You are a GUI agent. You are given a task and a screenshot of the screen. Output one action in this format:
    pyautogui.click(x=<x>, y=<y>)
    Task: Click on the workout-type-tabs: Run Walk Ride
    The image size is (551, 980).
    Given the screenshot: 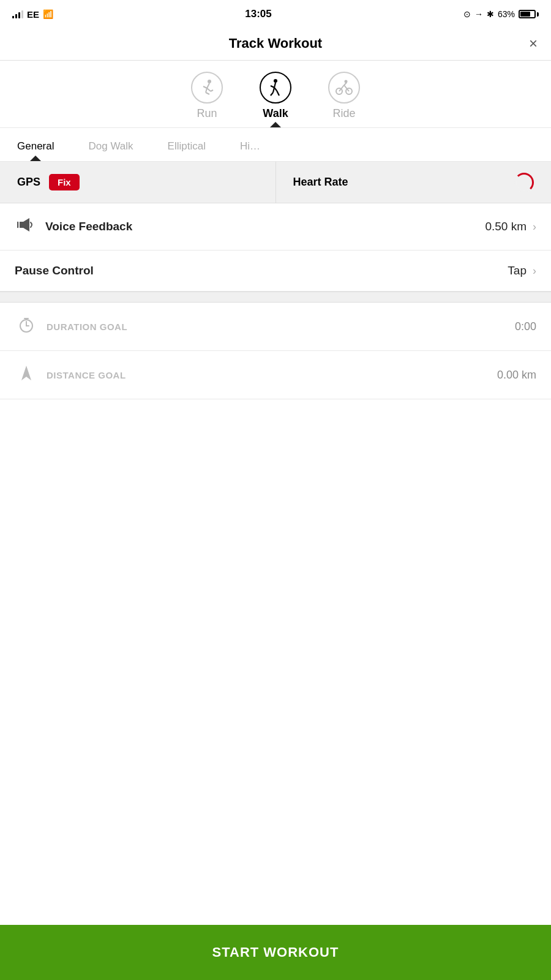 What is the action you would take?
    pyautogui.click(x=276, y=94)
    